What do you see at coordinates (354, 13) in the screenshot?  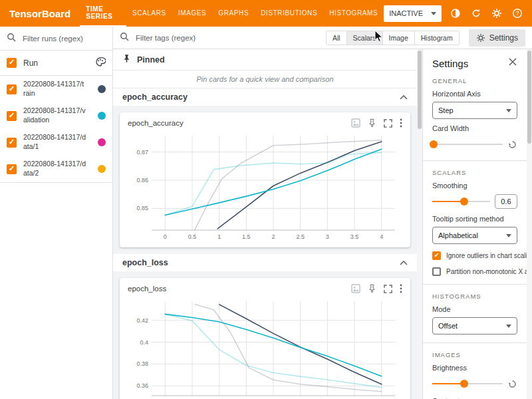 I see `tab-histograms: HISTOGRAMS` at bounding box center [354, 13].